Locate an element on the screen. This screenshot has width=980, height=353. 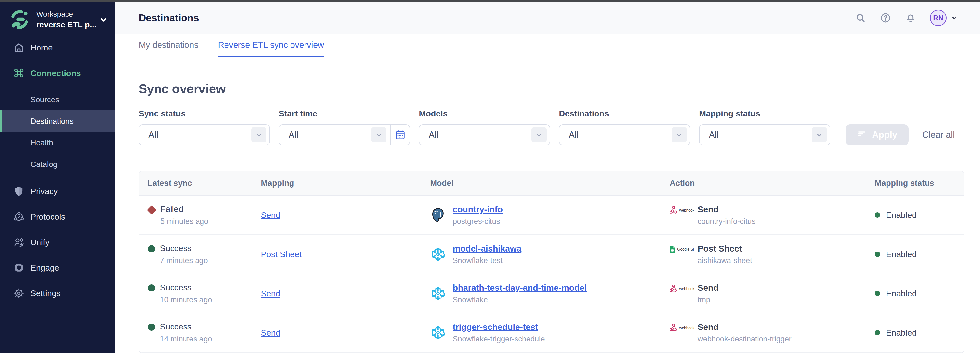
sidebar-item-connections: Connections is located at coordinates (58, 73).